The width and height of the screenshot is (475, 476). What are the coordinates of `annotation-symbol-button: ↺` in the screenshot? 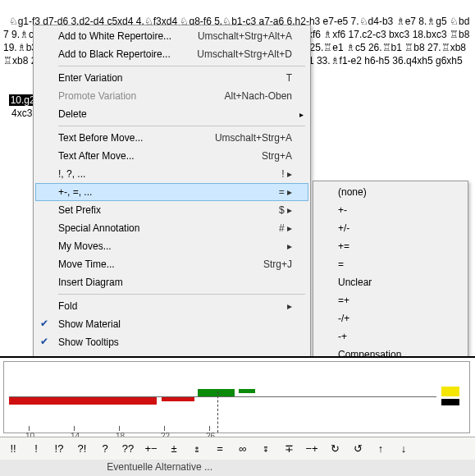 It's located at (358, 449).